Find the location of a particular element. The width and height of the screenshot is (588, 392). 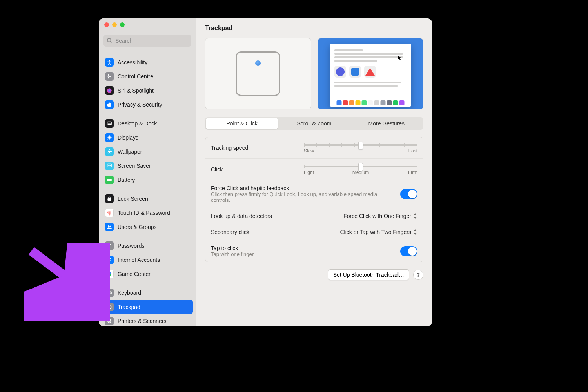

sidebar-item-label: Accessibility is located at coordinates (132, 62).